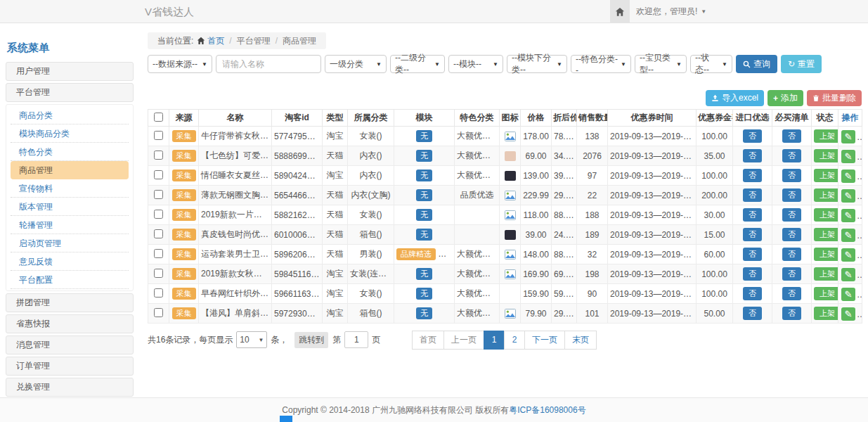  What do you see at coordinates (620, 11) in the screenshot?
I see `navbar-home-button` at bounding box center [620, 11].